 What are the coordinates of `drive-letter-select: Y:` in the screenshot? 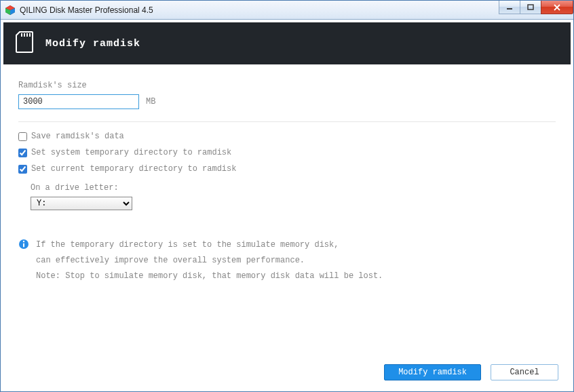 It's located at (81, 203).